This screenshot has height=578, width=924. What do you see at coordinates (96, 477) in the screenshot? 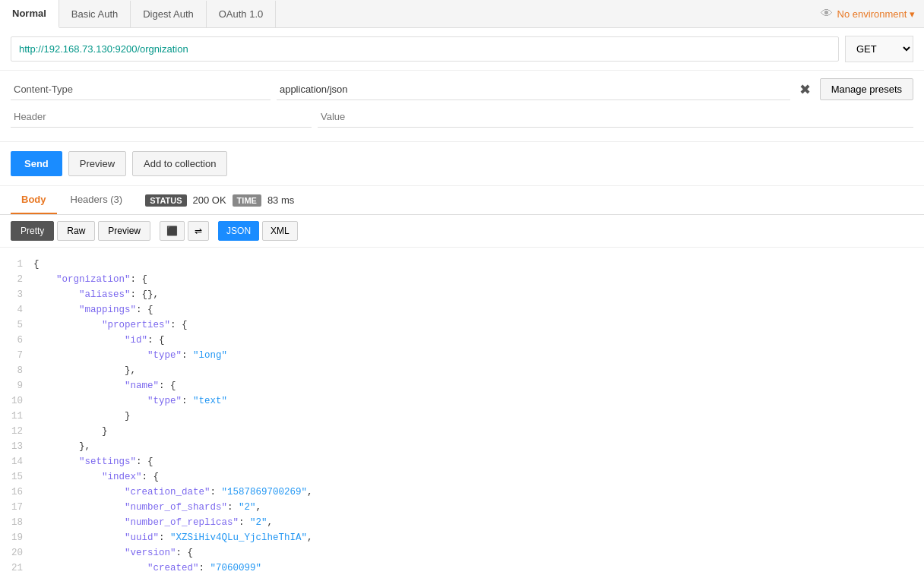
I see `line-content: "index": {` at bounding box center [96, 477].